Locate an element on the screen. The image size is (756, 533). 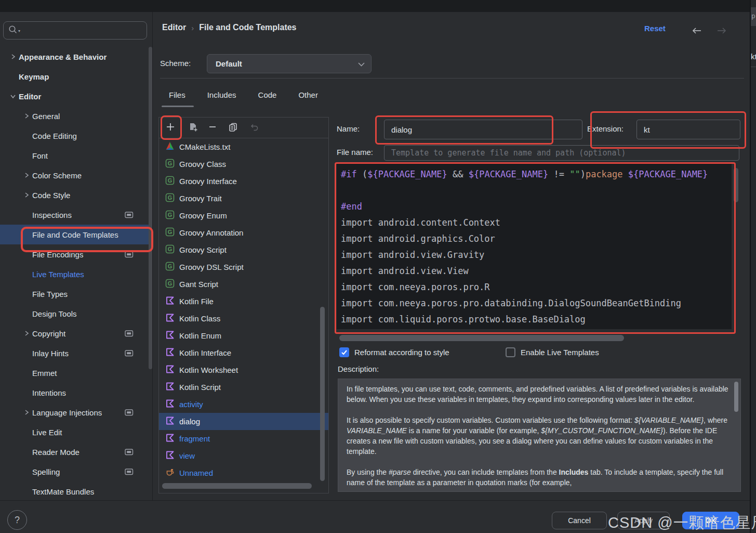
sidebar-item-file-and-code-templates: File and Code Templates is located at coordinates (76, 235).